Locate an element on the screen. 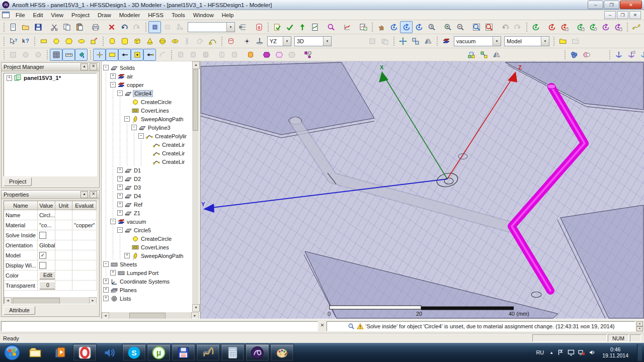 The width and height of the screenshot is (644, 362). scale-mirror-button is located at coordinates (428, 41).